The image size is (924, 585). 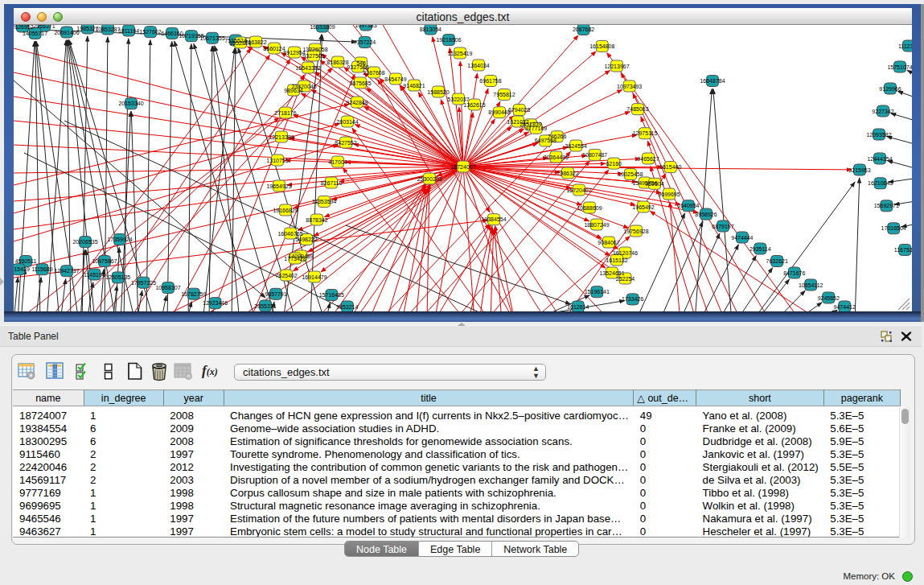 I want to click on svg-text: 9245652, so click(x=828, y=298).